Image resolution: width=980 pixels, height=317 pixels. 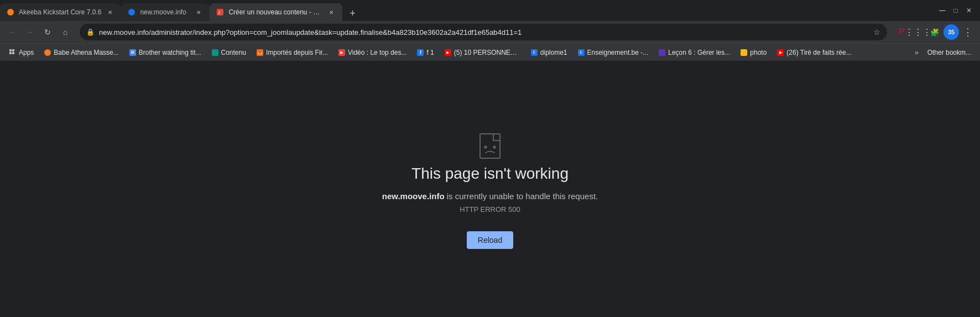 I want to click on window-close: ✕, so click(x=969, y=11).